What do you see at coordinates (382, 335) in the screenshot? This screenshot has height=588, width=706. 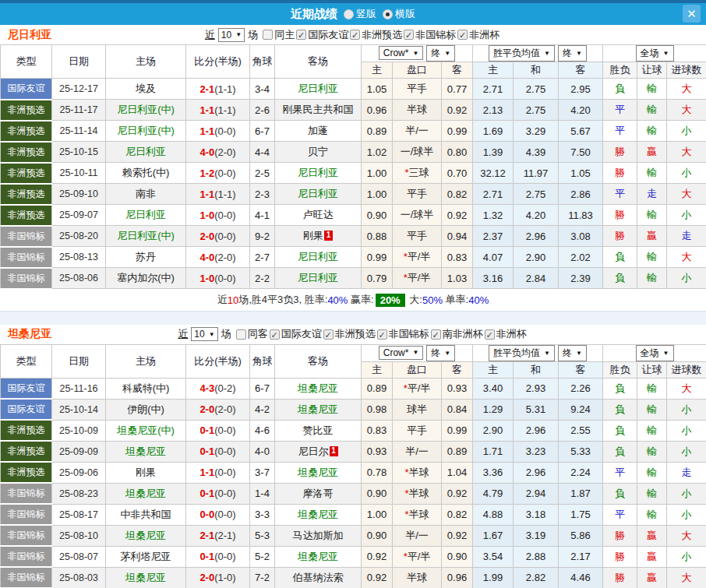 I see `checkbox-checked-icon: ✓` at bounding box center [382, 335].